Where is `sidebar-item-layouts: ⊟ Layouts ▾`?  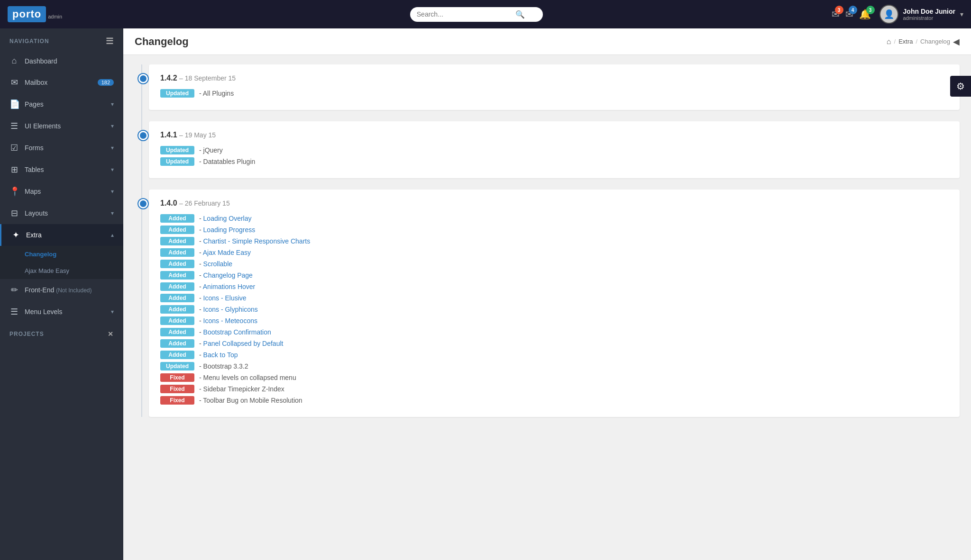 sidebar-item-layouts: ⊟ Layouts ▾ is located at coordinates (62, 213).